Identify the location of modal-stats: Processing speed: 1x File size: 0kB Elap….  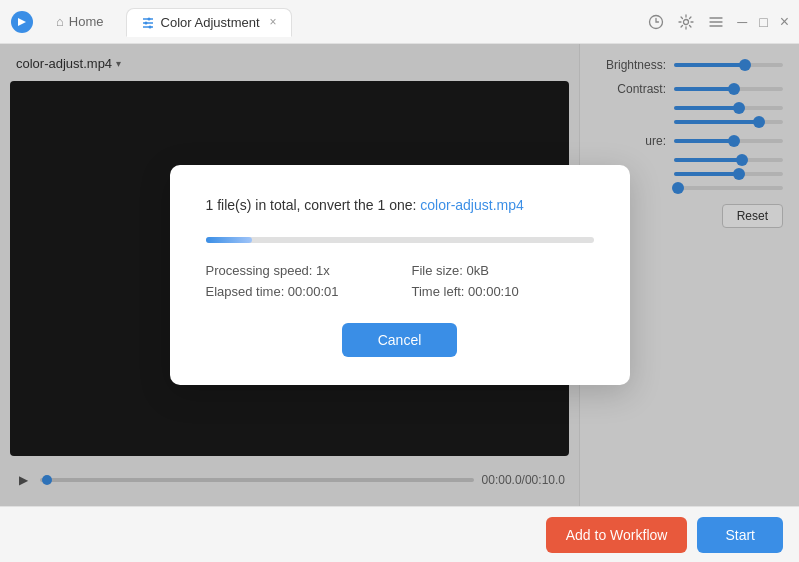
(400, 281).